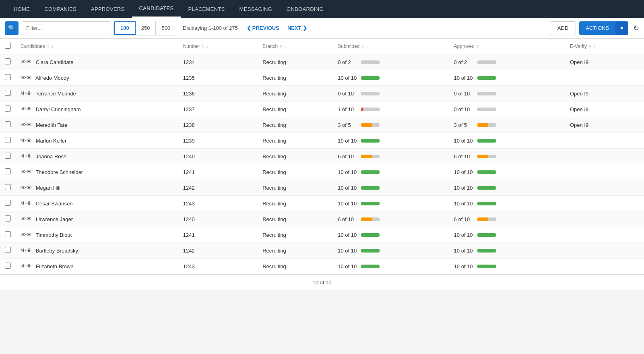 This screenshot has height=354, width=644. What do you see at coordinates (157, 9) in the screenshot?
I see `nav-item-candidates: CANDIDATES` at bounding box center [157, 9].